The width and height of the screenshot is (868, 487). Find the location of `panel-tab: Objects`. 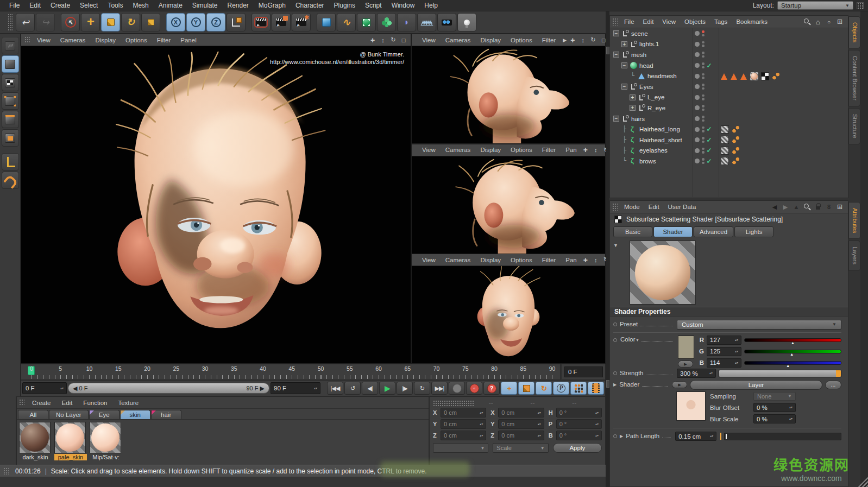

panel-tab: Objects is located at coordinates (854, 33).